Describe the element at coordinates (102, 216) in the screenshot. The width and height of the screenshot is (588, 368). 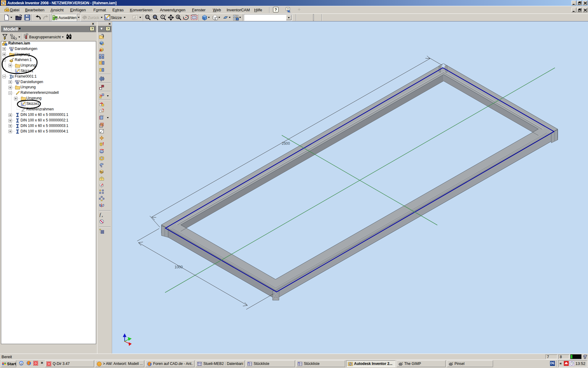
I see `svg-text: x` at that location.